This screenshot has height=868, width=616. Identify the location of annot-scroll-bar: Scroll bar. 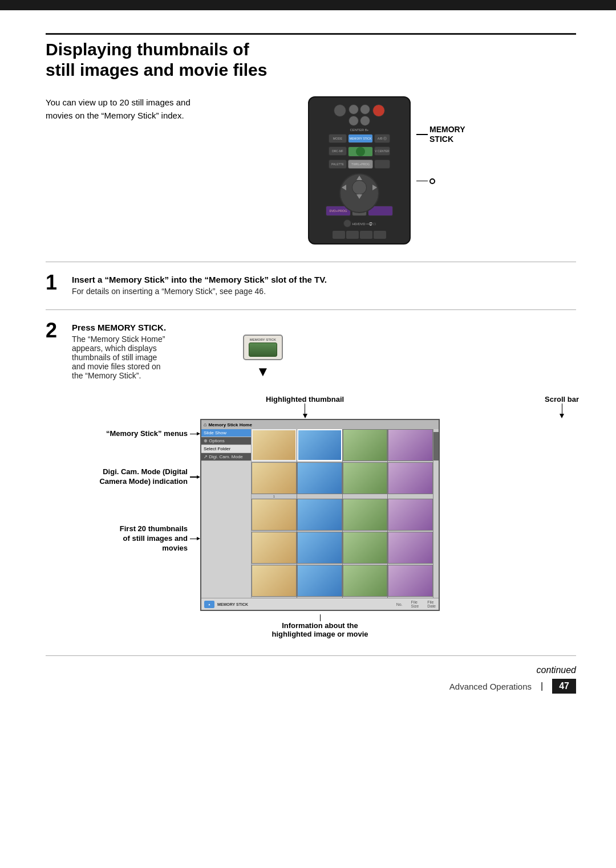
(562, 407).